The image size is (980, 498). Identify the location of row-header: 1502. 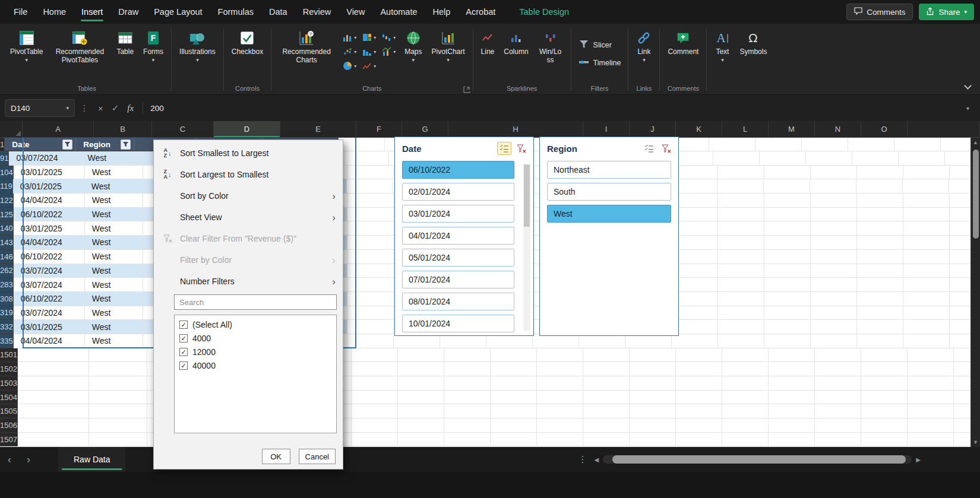
(9, 369).